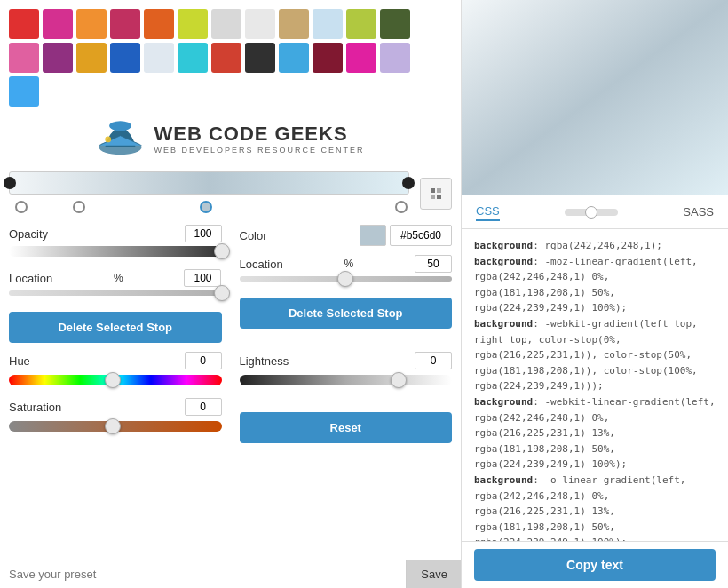 This screenshot has width=728, height=588. Describe the element at coordinates (328, 58) in the screenshot. I see `color-swatch-#801830` at that location.